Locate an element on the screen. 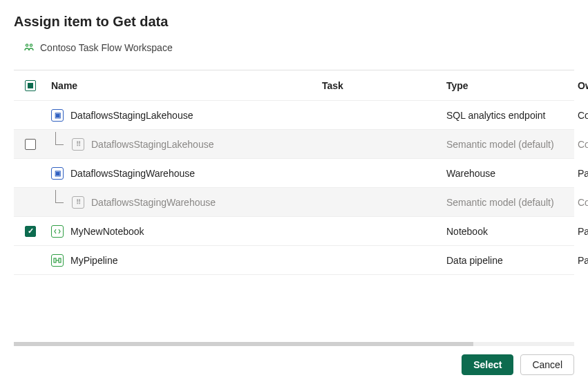  workspace-breadcrumb: Contoso Task Flow Workspace is located at coordinates (298, 48).